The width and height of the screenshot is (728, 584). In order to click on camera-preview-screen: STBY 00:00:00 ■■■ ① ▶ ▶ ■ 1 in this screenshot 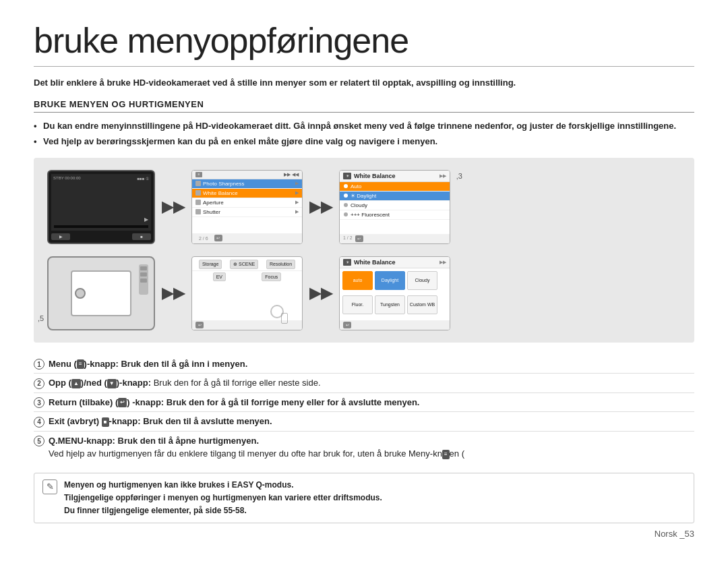, I will do `click(101, 207)`.